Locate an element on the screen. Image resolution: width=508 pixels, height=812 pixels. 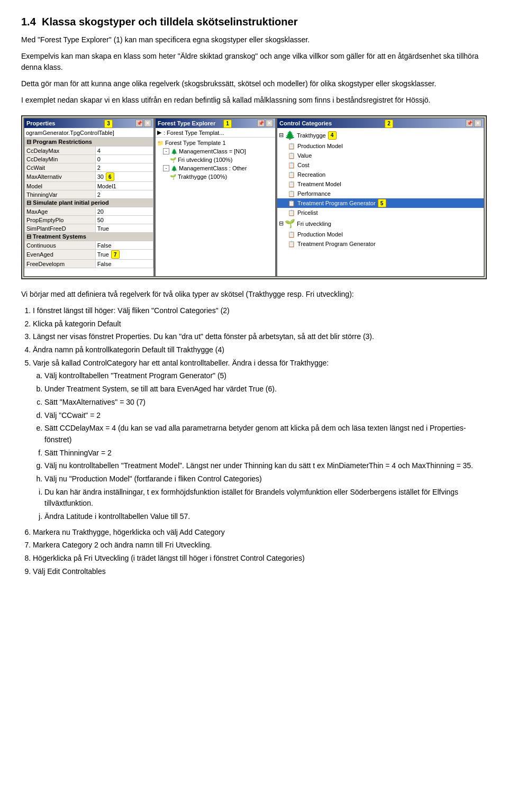
props-row: SimPlantFreeDTrue is located at coordinates (89, 229).